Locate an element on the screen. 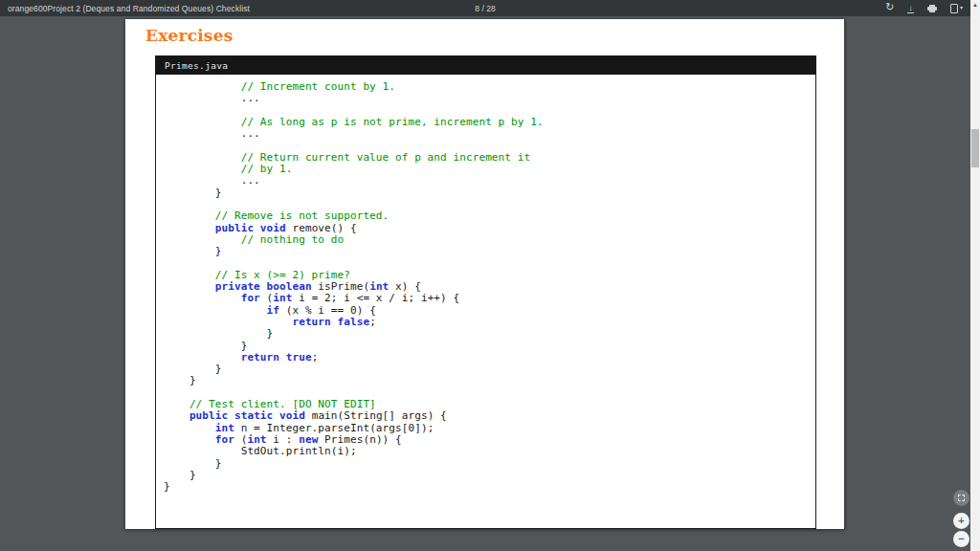 The width and height of the screenshot is (980, 551). document-title: orange600Project 2 (Deques and Randomize… is located at coordinates (124, 9).